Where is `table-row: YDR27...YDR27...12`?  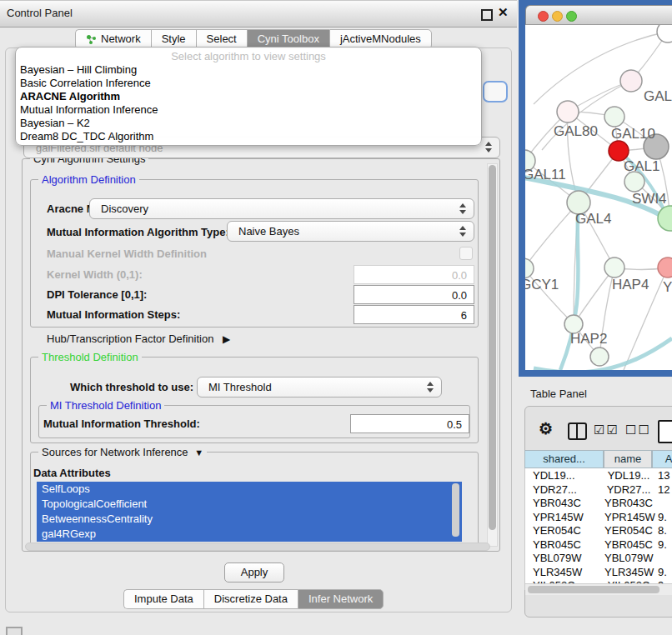
table-row: YDR27...YDR27...12 is located at coordinates (599, 490).